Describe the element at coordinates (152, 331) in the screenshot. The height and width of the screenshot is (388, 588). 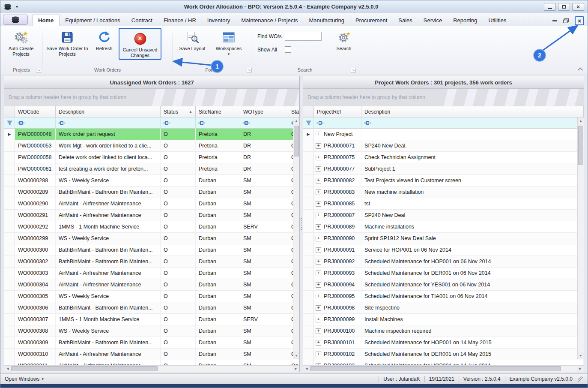
I see `work-order-row: WO0000308WS - Weekly ServiceODurbanSMOp` at that location.